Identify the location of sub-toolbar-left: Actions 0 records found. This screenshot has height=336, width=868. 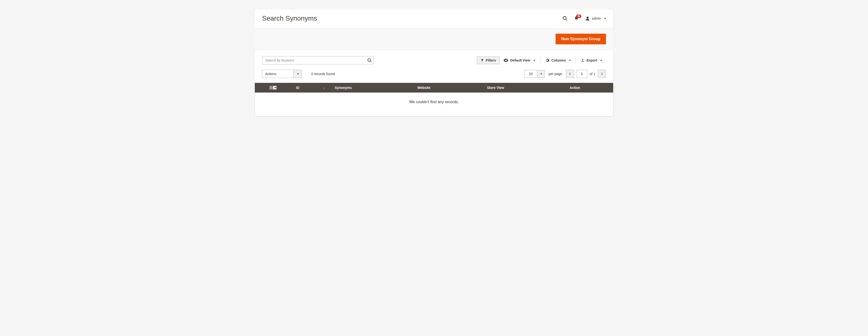
(299, 74).